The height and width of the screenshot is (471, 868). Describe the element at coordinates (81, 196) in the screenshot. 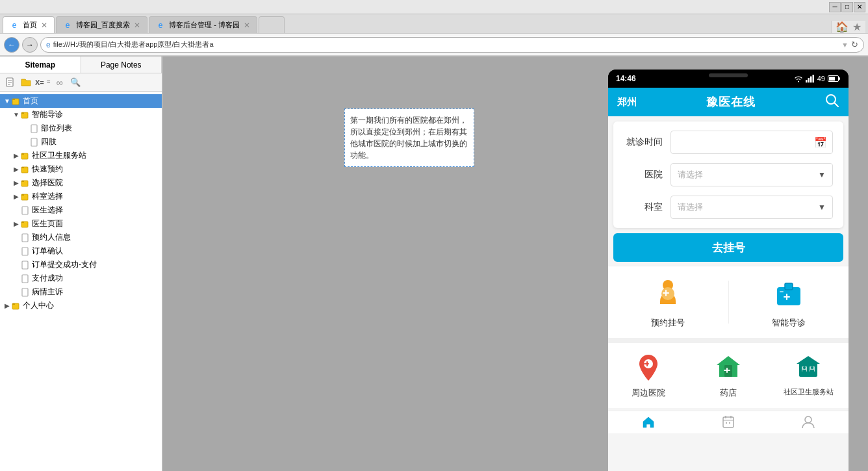

I see `tree-item-keshi: ▶ 科室选择` at that location.